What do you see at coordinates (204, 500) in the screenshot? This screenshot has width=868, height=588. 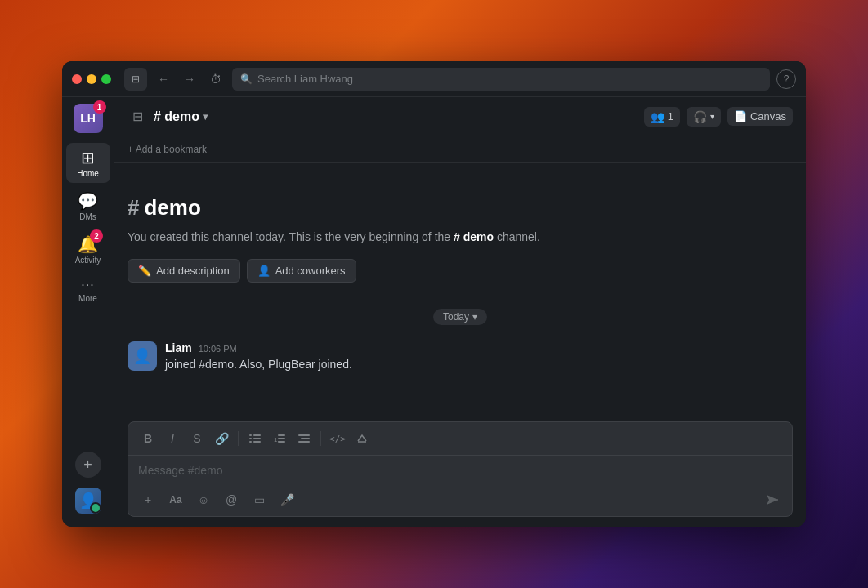 I see `emoji-button: ☺` at bounding box center [204, 500].